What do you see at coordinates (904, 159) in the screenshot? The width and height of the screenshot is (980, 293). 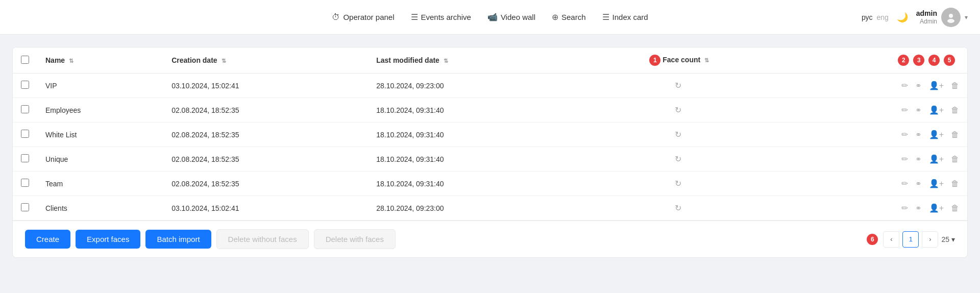 I see `edit-icon-4: ✏` at bounding box center [904, 159].